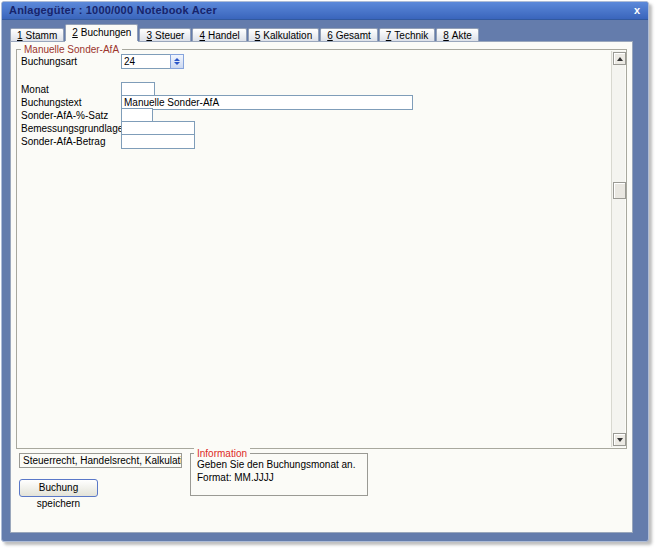 The height and width of the screenshot is (548, 655). I want to click on spin-down-icon, so click(177, 64).